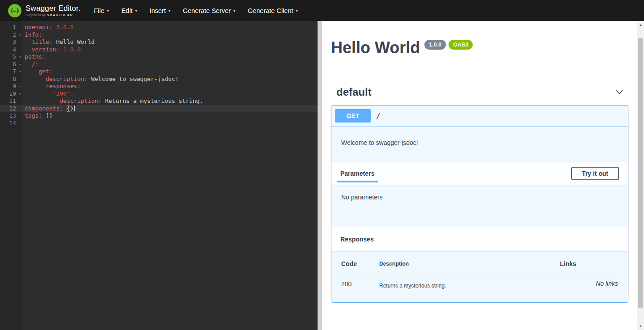 This screenshot has width=644, height=330. What do you see at coordinates (170, 123) in the screenshot?
I see `code-line` at bounding box center [170, 123].